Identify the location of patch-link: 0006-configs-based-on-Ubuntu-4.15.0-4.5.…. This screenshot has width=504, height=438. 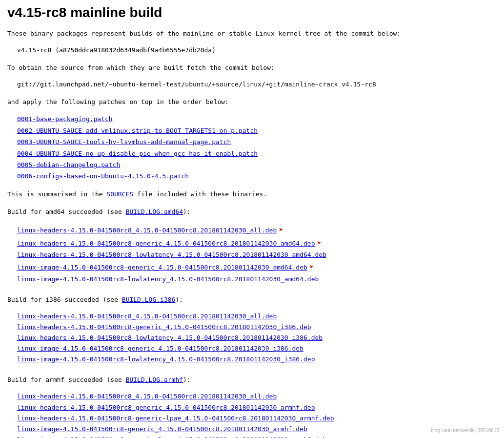
(257, 176).